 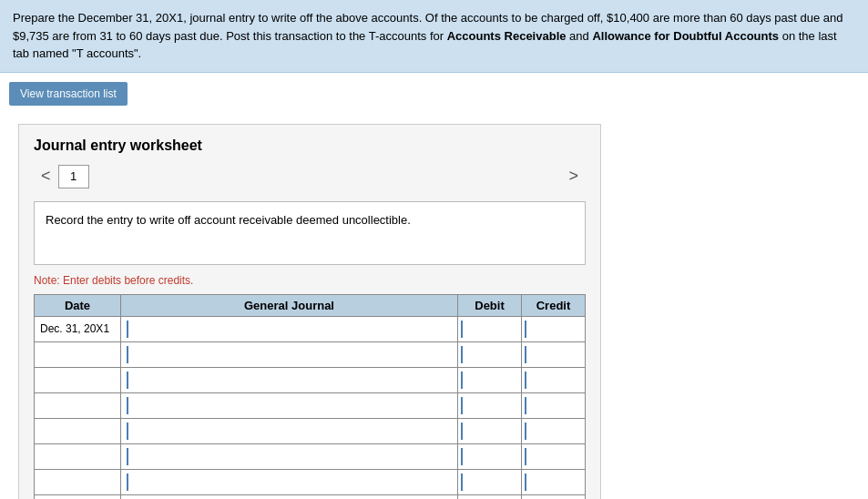 What do you see at coordinates (74, 177) in the screenshot?
I see `page-number-box: 1` at bounding box center [74, 177].